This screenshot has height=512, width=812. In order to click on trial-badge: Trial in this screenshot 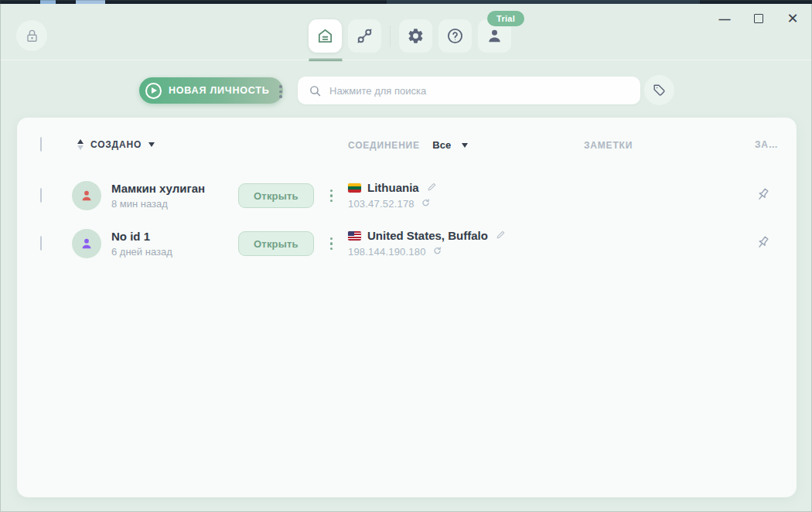, I will do `click(506, 19)`.